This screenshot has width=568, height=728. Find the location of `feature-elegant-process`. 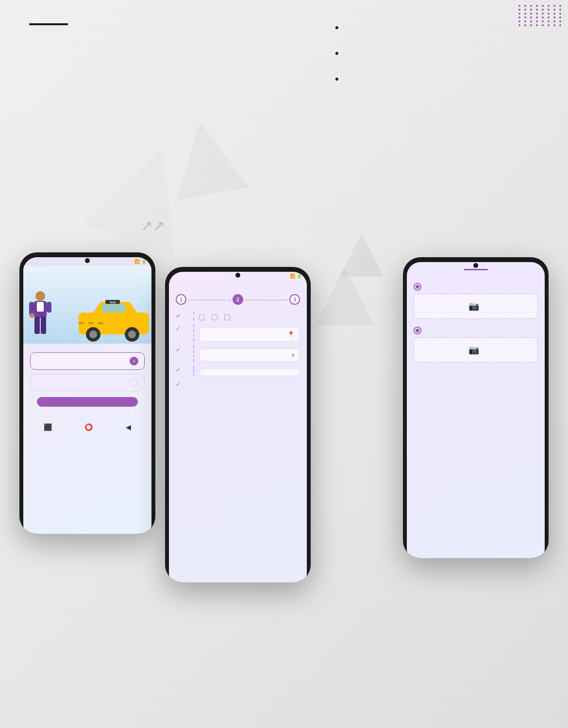

feature-elegant-process is located at coordinates (437, 79).